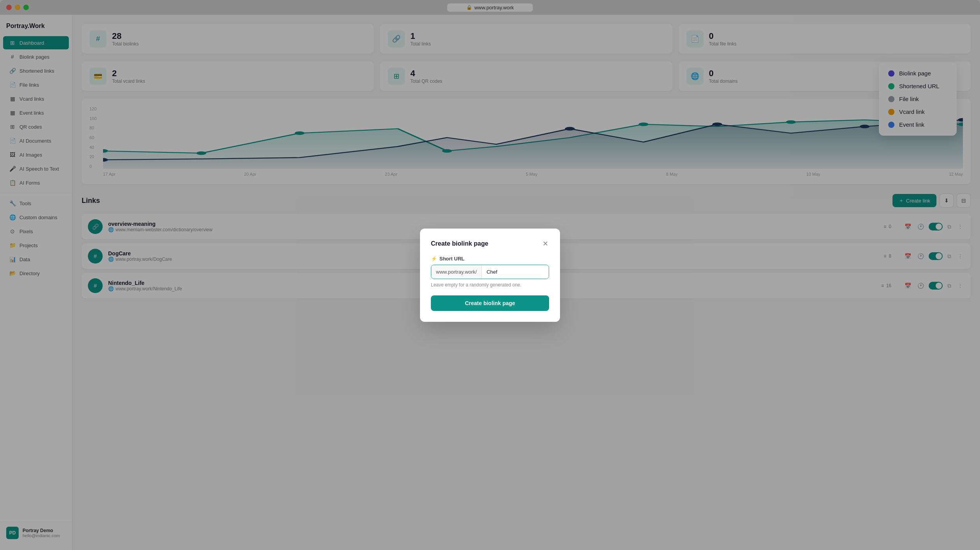 The width and height of the screenshot is (980, 550). I want to click on url-prefix: www.portray.work/, so click(457, 272).